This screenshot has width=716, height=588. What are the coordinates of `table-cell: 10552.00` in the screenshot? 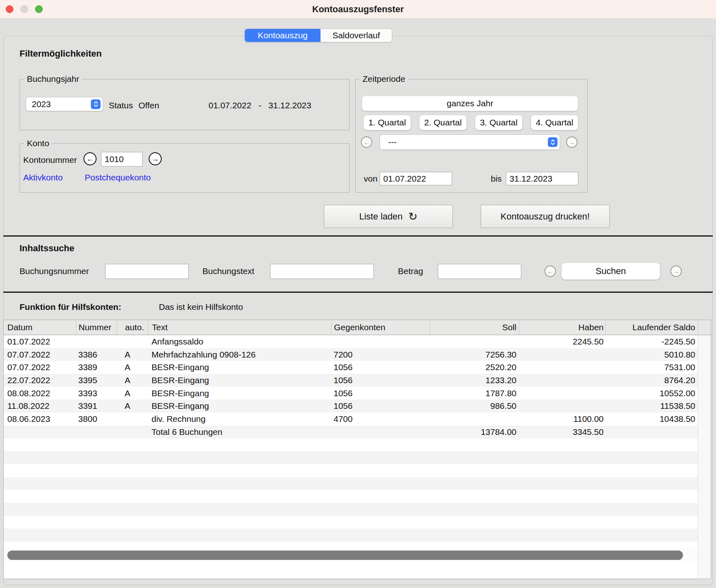 It's located at (652, 393).